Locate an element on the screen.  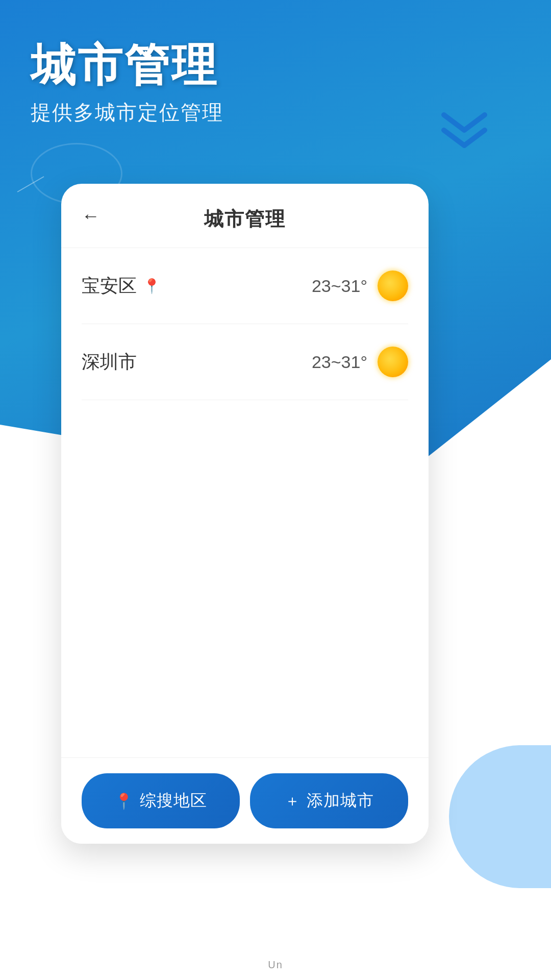
page-main-title: 城市管理 is located at coordinates (127, 65).